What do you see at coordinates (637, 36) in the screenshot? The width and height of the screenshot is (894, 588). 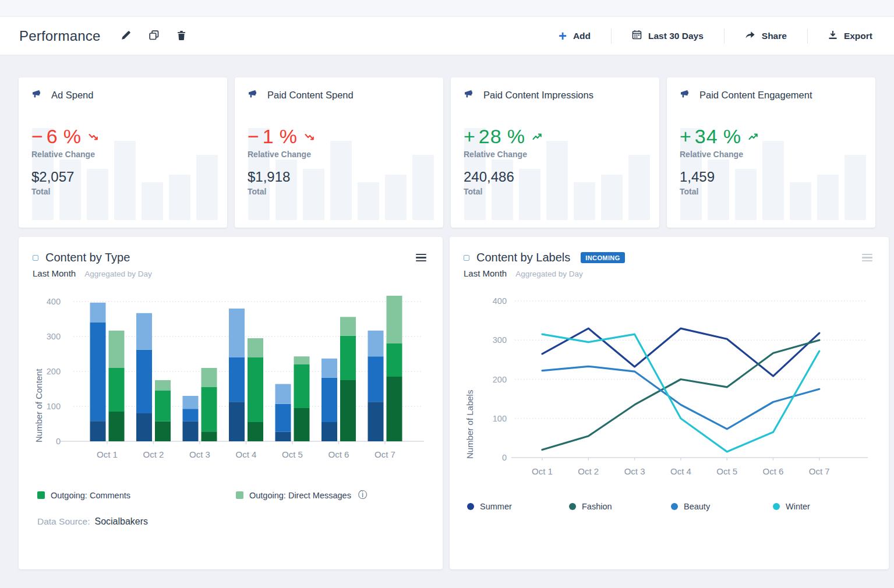 I see `calendar-icon` at bounding box center [637, 36].